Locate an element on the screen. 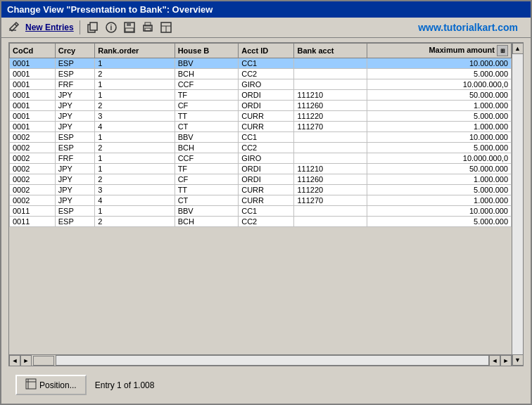  cell-rank_order: 4 is located at coordinates (135, 127).